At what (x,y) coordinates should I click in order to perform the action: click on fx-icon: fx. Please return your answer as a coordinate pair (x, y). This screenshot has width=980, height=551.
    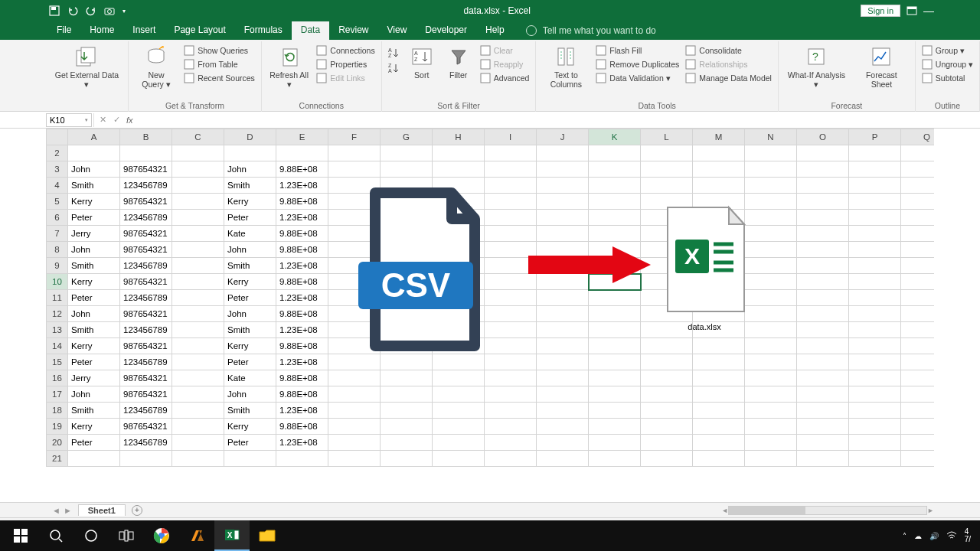
    Looking at the image, I should click on (130, 120).